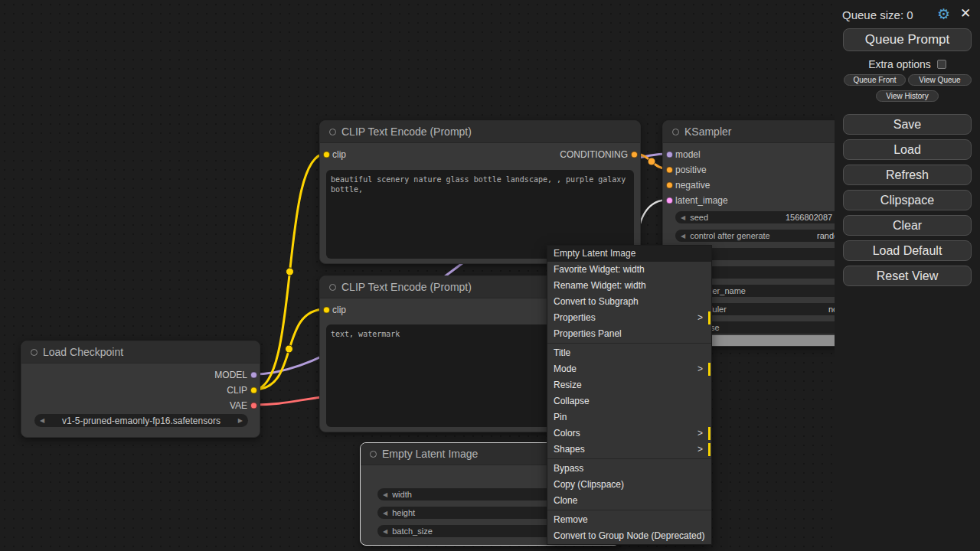 This screenshot has height=551, width=980. What do you see at coordinates (692, 185) in the screenshot?
I see `input-label: negative` at bounding box center [692, 185].